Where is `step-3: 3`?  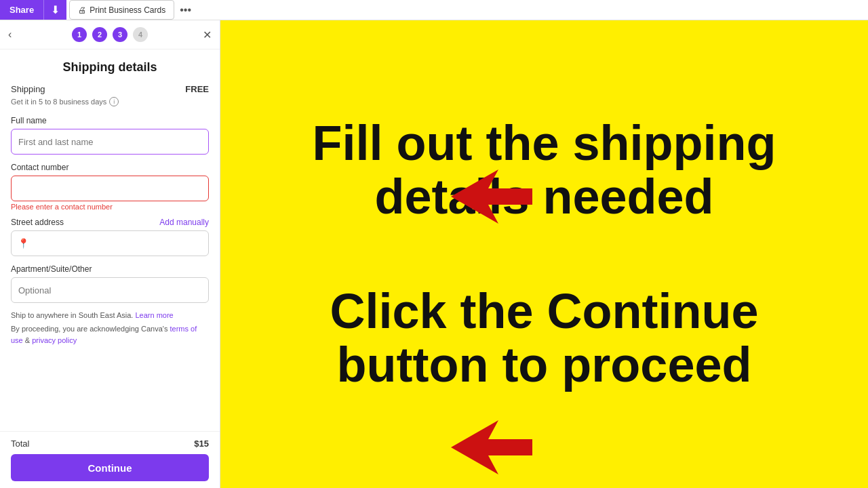
step-3: 3 is located at coordinates (120, 35).